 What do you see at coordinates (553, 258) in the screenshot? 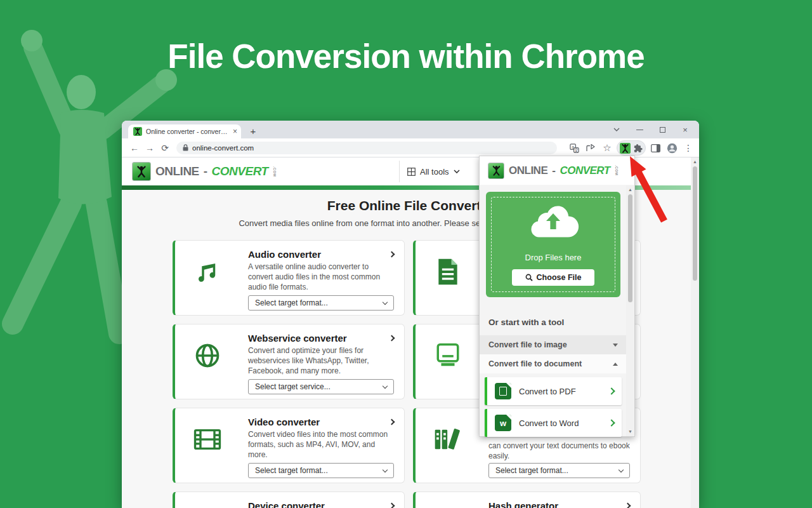
I see `drop-files-label: Drop Files here` at bounding box center [553, 258].